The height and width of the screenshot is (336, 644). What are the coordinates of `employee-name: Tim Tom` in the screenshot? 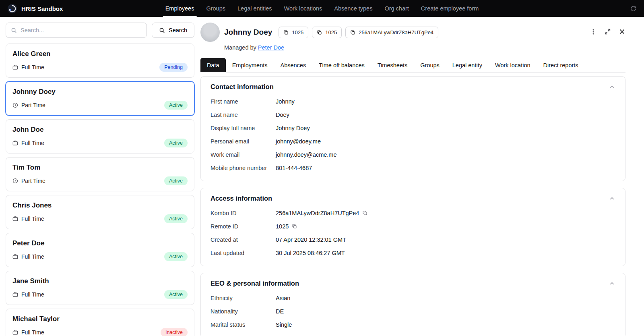 It's located at (100, 168).